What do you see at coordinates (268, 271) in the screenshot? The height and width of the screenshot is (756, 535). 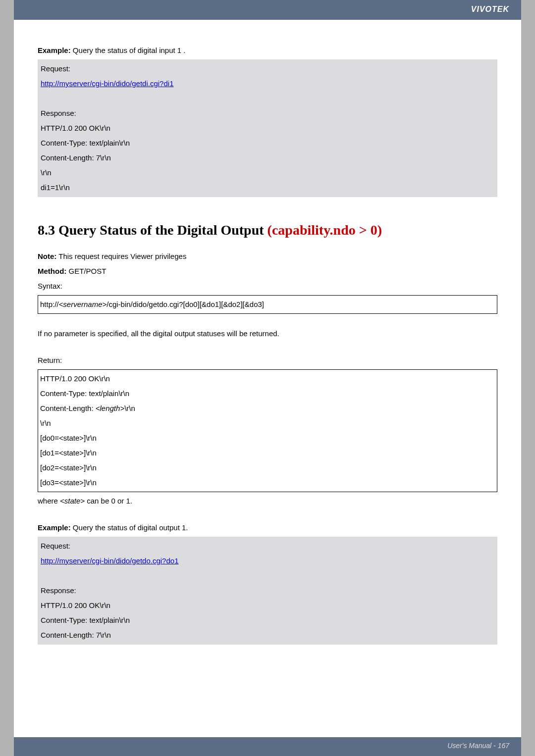 I see `method-line: Method: GET/POST` at bounding box center [268, 271].